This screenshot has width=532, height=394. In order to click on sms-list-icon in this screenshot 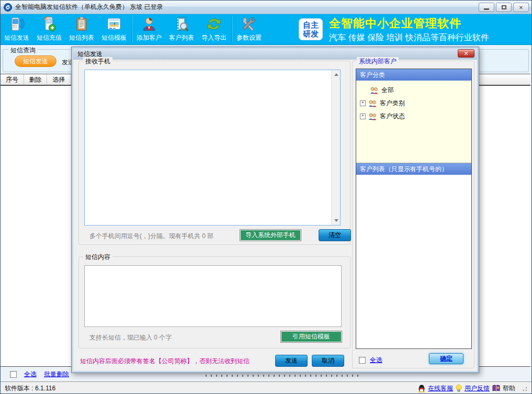, I will do `click(82, 24)`.